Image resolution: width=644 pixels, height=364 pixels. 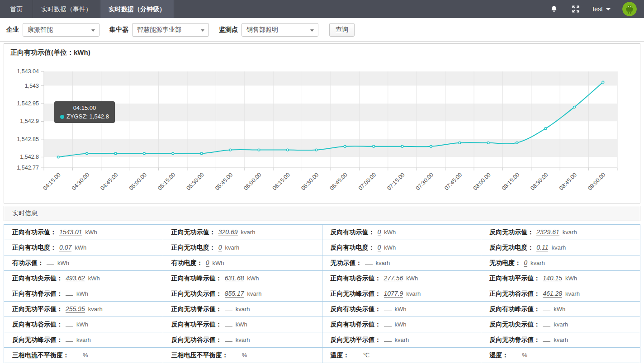 I want to click on android-avatar-icon, so click(x=630, y=9).